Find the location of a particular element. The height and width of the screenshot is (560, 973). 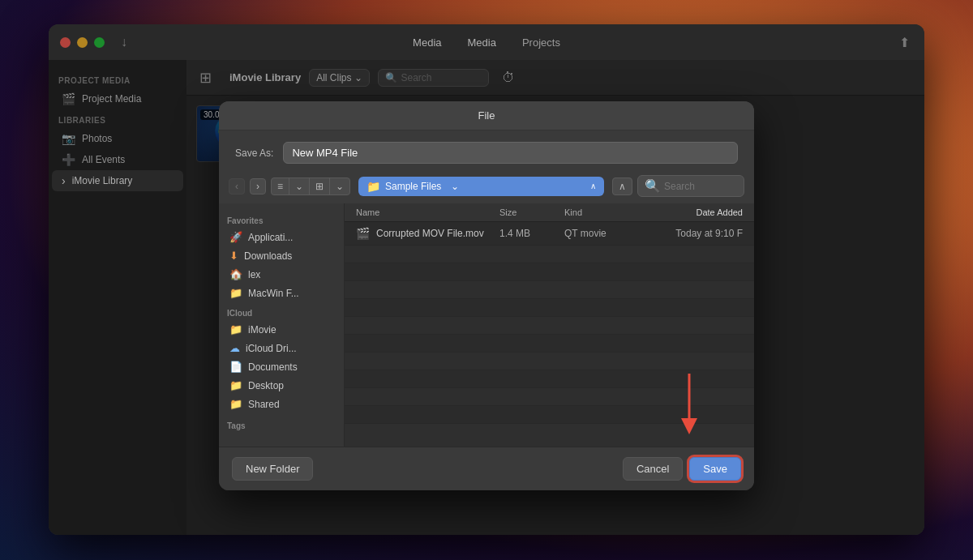

ms-item-desktop: 📁 Desktop is located at coordinates (281, 386).